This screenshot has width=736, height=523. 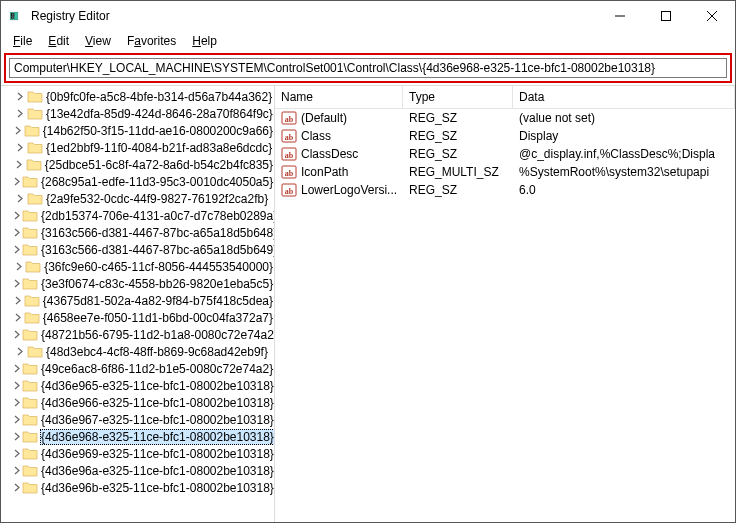 What do you see at coordinates (158, 488) in the screenshot?
I see `tree-item-label: {4d36e96b-e325-11ce-bfc1-08002be10318}` at bounding box center [158, 488].